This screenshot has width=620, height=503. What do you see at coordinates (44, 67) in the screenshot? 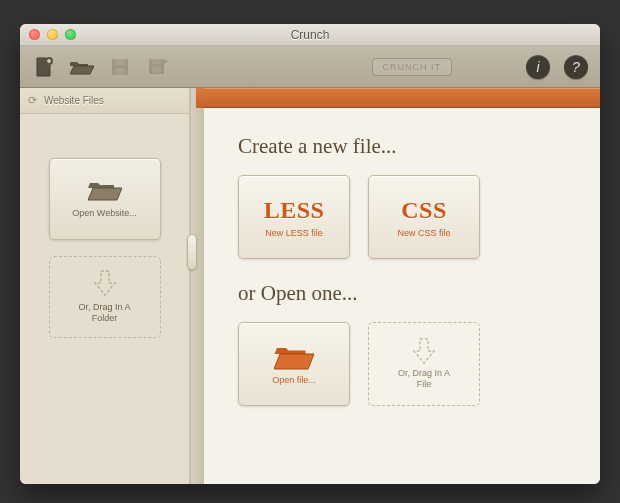
I see `new-file-toolbar-button` at bounding box center [44, 67].